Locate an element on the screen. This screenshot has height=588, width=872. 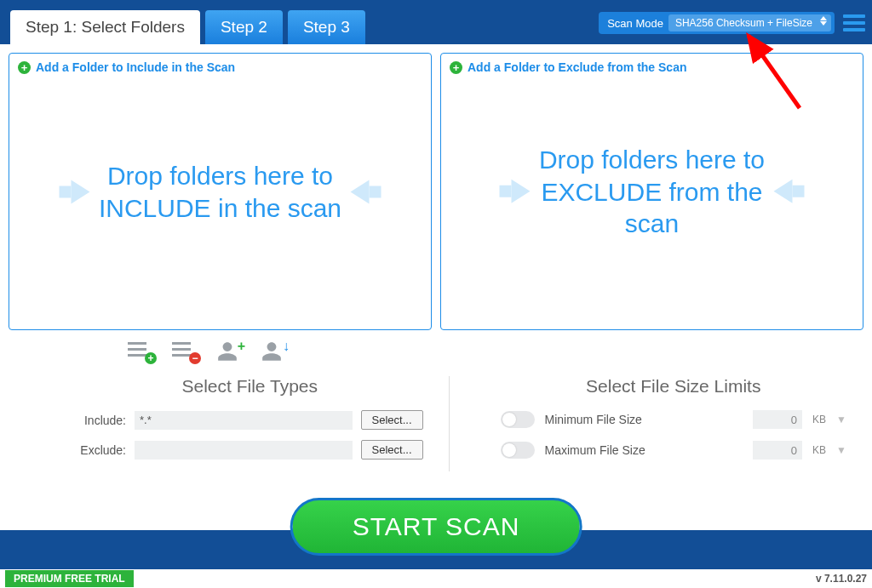
include-drop-area: Drop folders here to INCLUDE in the scan is located at coordinates (220, 192).